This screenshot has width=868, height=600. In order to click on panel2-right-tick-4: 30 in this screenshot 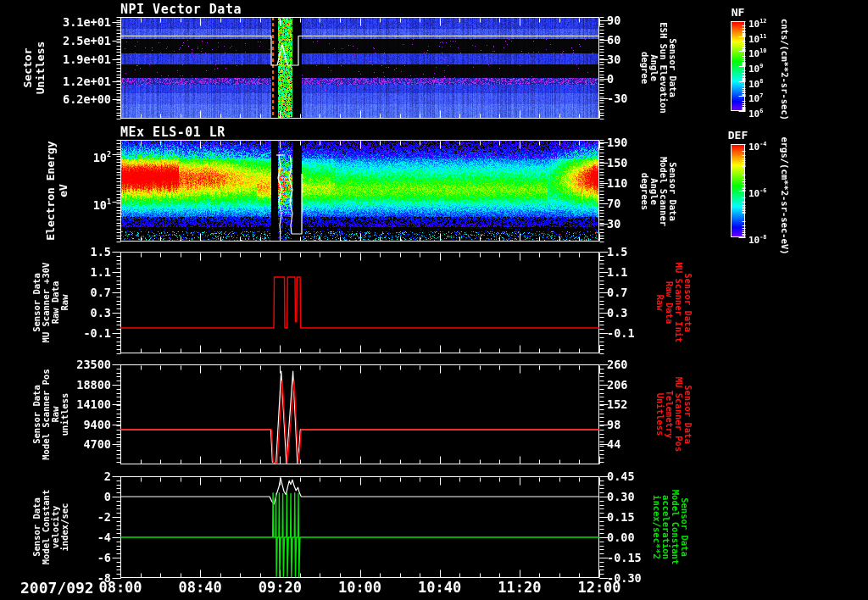, I will do `click(637, 224)`.